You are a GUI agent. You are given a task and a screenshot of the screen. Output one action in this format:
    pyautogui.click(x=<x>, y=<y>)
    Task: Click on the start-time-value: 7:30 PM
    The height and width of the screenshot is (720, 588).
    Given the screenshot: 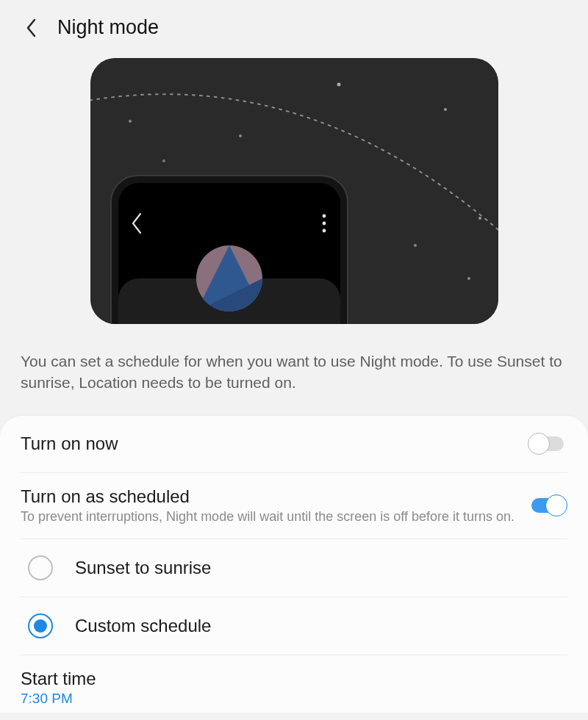 What is the action you would take?
    pyautogui.click(x=294, y=699)
    